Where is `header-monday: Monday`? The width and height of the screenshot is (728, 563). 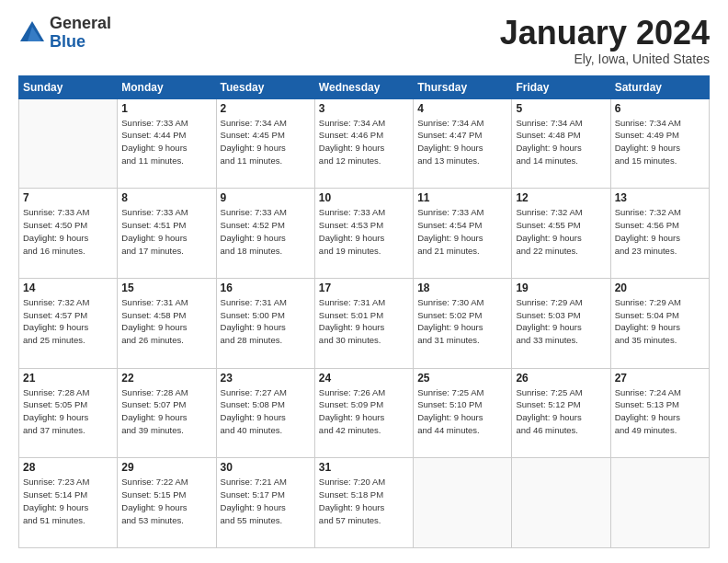 header-monday: Monday is located at coordinates (167, 86).